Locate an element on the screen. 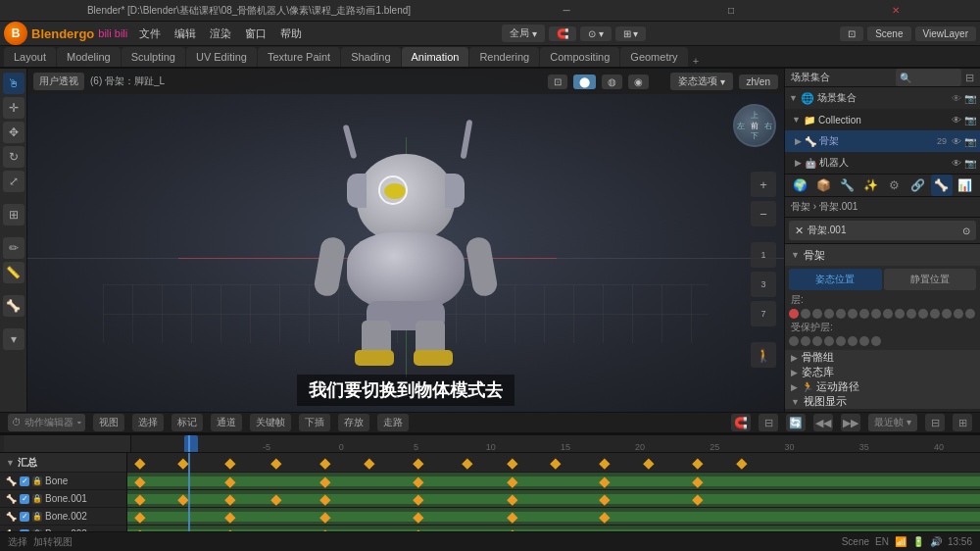  global-dropdown: 全局 ▾ is located at coordinates (523, 33).